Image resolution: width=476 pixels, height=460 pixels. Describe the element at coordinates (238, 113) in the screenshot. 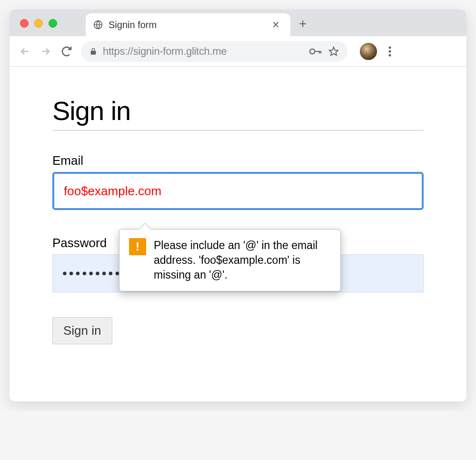

I see `page-title: Sign in` at that location.